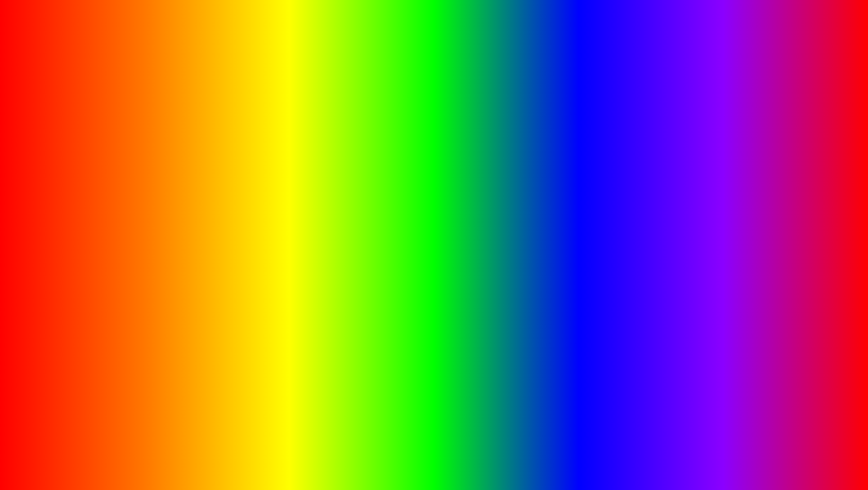 The image size is (868, 490). Describe the element at coordinates (179, 227) in the screenshot. I see `auto-farm-multi-row: Auto Farm Multi Mob [...]` at that location.